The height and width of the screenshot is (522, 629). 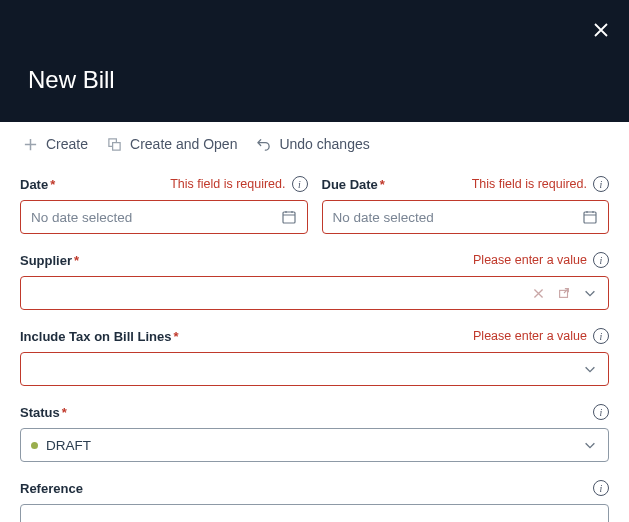 What do you see at coordinates (354, 184) in the screenshot?
I see `duedate-label: Due Date*` at bounding box center [354, 184].